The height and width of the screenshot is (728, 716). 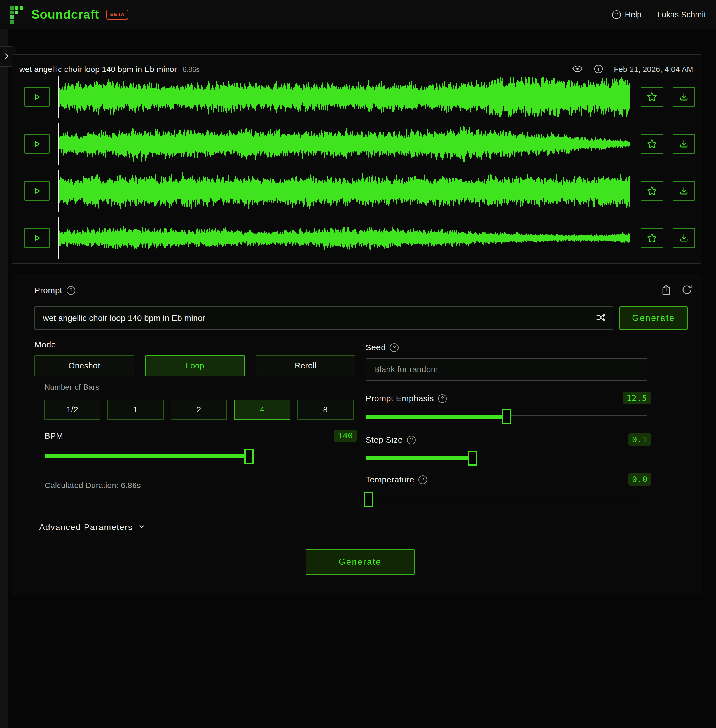 I want to click on mode-option-reroll: Reroll, so click(x=305, y=366).